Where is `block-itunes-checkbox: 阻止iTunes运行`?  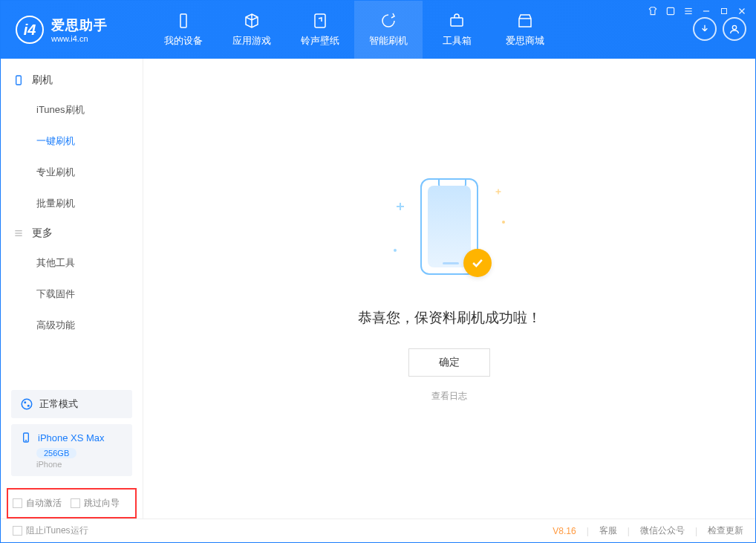
block-itunes-checkbox: 阻止iTunes运行 is located at coordinates (50, 530).